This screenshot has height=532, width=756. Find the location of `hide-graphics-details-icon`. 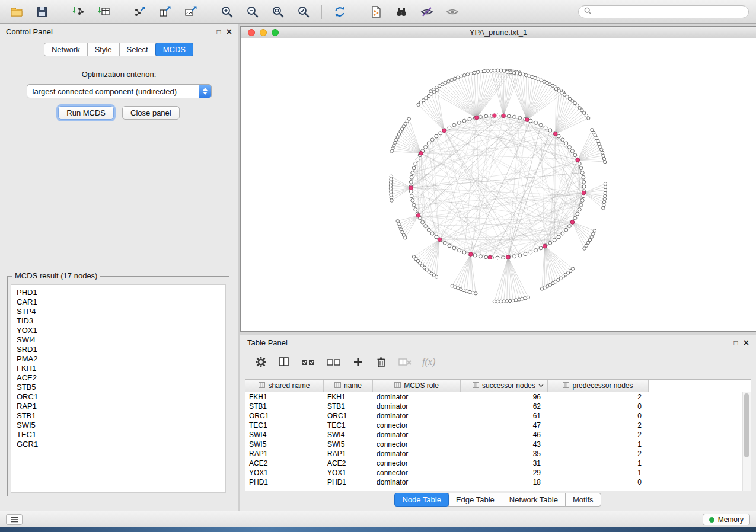

hide-graphics-details-icon is located at coordinates (427, 12).